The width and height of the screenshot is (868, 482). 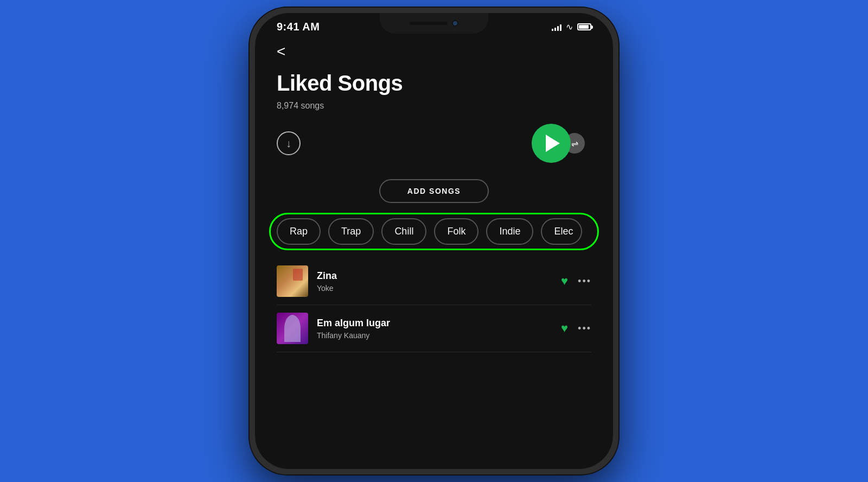 What do you see at coordinates (576, 328) in the screenshot?
I see `song-actions-em: ♥ •••` at bounding box center [576, 328].